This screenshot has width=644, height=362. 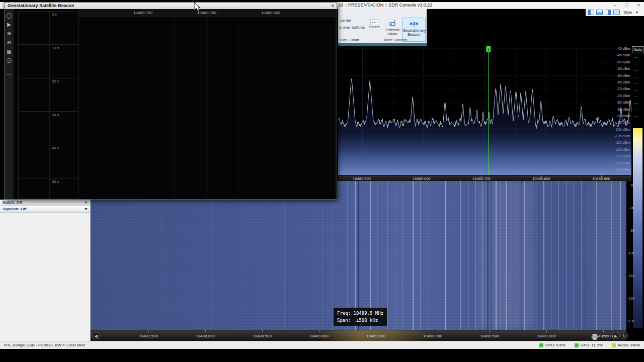 What do you see at coordinates (624, 336) in the screenshot?
I see `continue-button: ↻` at bounding box center [624, 336].